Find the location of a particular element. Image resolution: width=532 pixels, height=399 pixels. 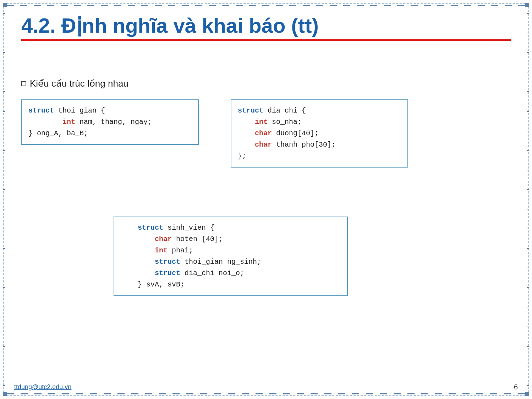

code-line: char hoten [40]; is located at coordinates (231, 239).